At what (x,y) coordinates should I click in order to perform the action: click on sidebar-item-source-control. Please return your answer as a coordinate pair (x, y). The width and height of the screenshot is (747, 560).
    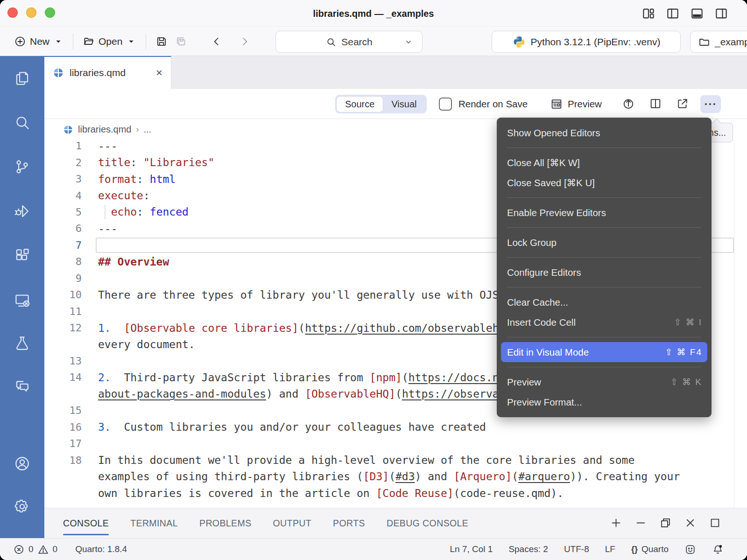
    Looking at the image, I should click on (22, 167).